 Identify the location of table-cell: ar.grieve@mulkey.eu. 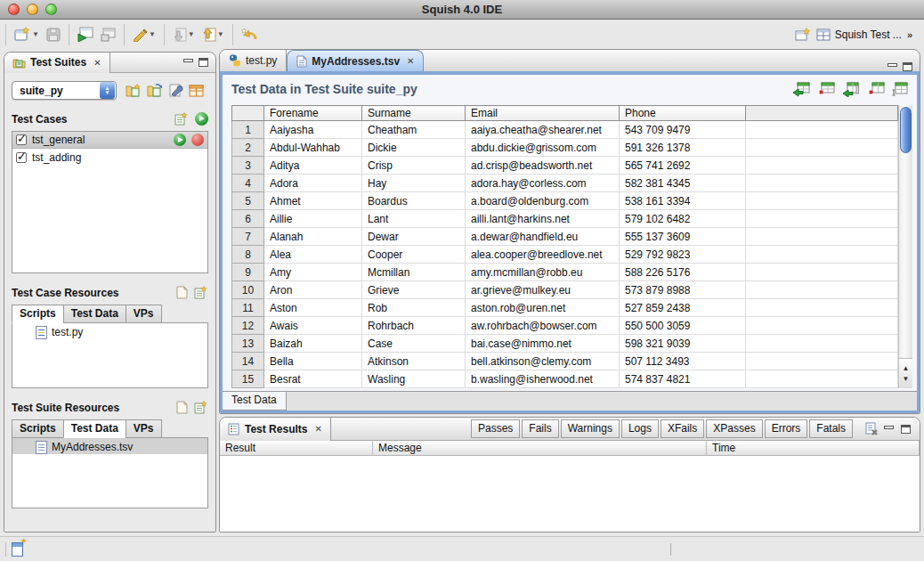
(543, 290).